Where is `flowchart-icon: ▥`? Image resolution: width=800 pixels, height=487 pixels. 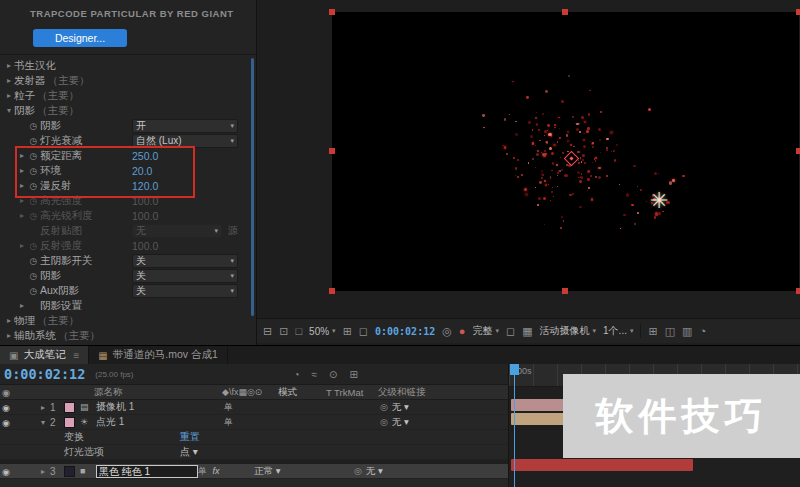
flowchart-icon: ▥ is located at coordinates (687, 332).